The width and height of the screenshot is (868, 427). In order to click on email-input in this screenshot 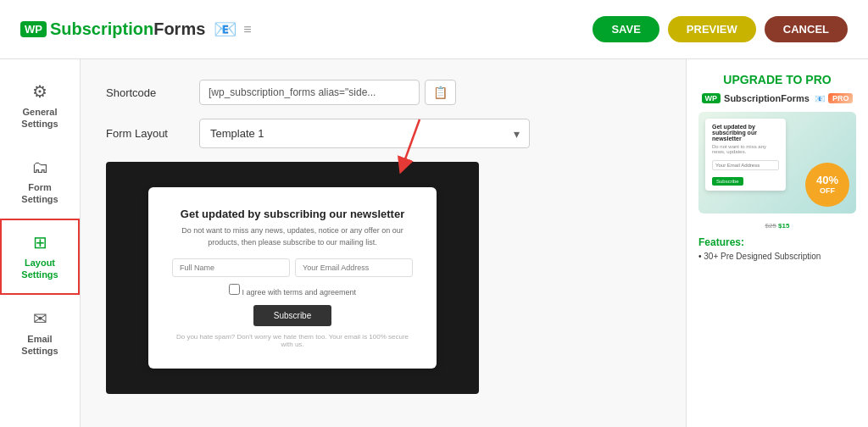, I will do `click(354, 268)`.